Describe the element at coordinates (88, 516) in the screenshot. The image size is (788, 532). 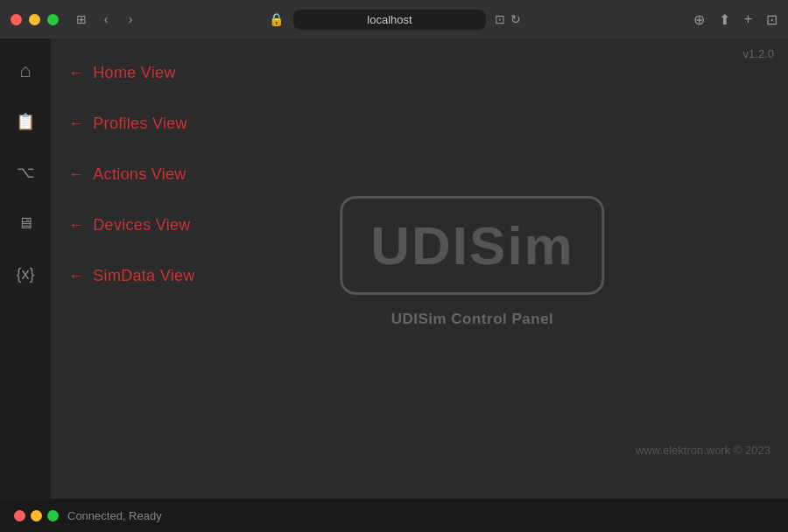
I see `status-left: Connected, Ready` at that location.